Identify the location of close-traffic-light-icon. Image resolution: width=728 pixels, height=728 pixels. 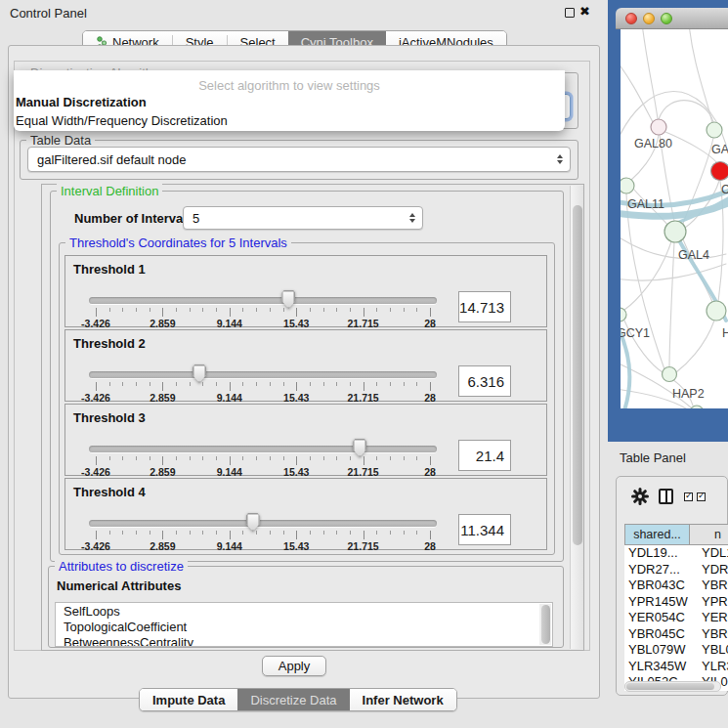
(631, 19).